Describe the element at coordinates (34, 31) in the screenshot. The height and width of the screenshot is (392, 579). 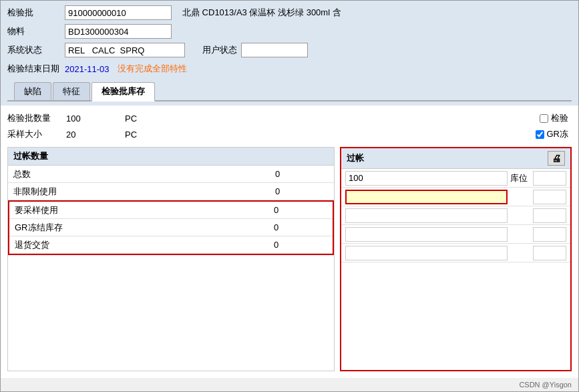
I see `material-label: 物料` at that location.